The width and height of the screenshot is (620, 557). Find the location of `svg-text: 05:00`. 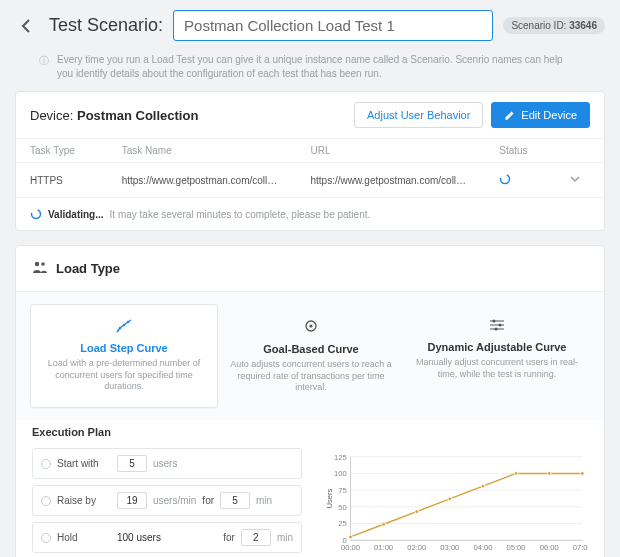

svg-text: 05:00 is located at coordinates (516, 548).